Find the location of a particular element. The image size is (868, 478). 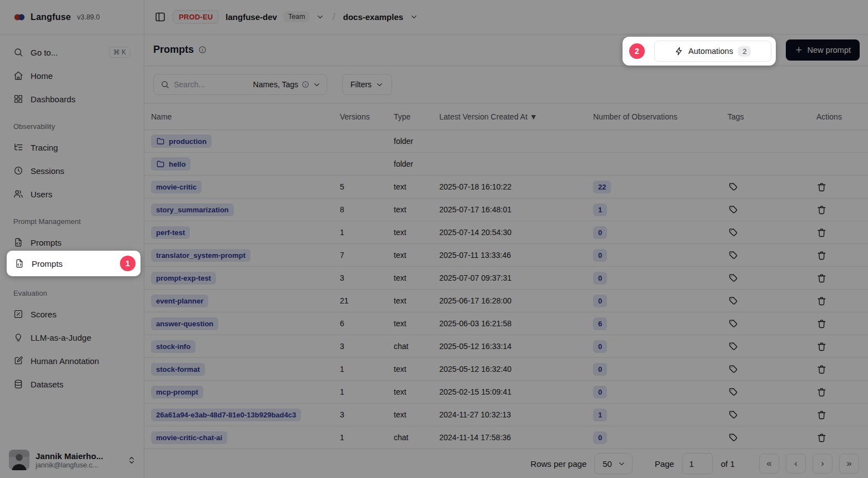

automations-count-badge: 2 is located at coordinates (744, 51).